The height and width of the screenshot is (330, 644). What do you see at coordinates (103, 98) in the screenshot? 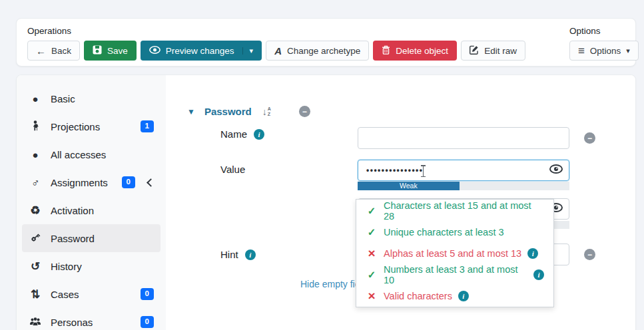
I see `sidebar-item-label: Basic` at bounding box center [103, 98].